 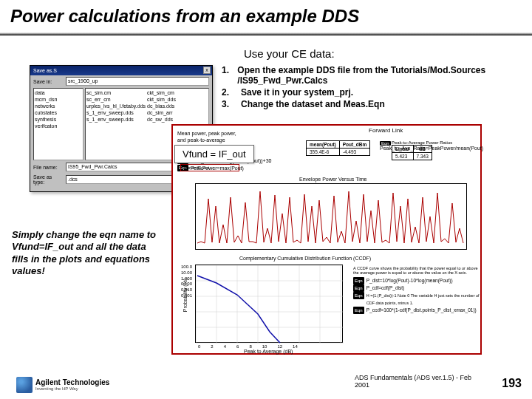 I want to click on title-rule, so click(x=266, y=34).